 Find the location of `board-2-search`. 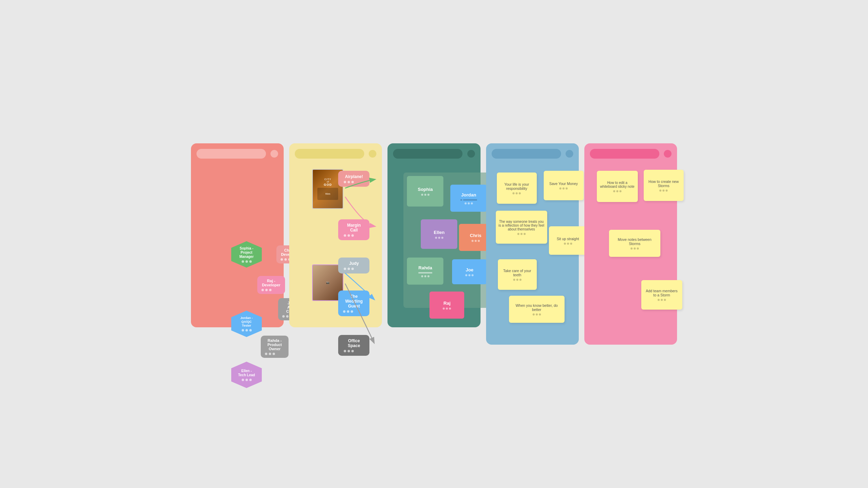

board-2-search is located at coordinates (329, 154).